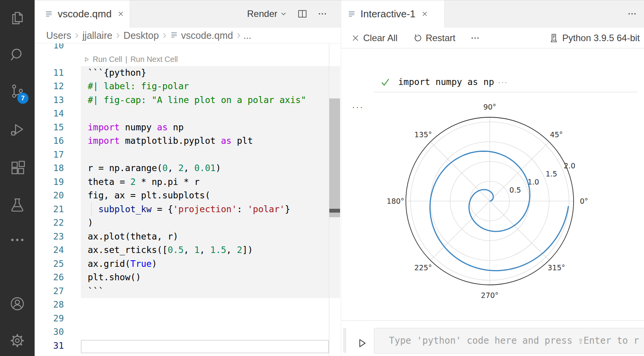 Image resolution: width=644 pixels, height=356 pixels. I want to click on breadcrumb-ellipsis: ..., so click(248, 35).